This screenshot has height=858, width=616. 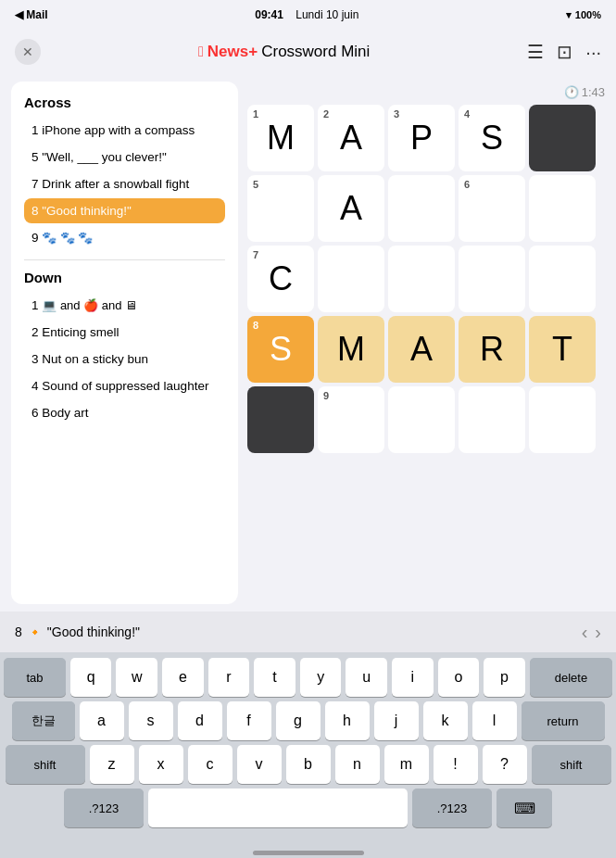 I want to click on list-icon: ☰, so click(x=535, y=52).